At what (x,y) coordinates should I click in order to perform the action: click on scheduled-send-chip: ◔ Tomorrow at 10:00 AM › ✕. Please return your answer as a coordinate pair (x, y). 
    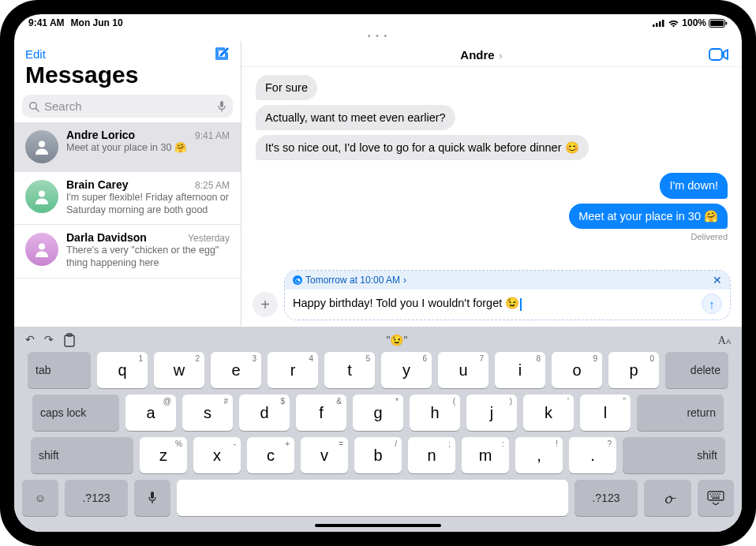
    Looking at the image, I should click on (507, 280).